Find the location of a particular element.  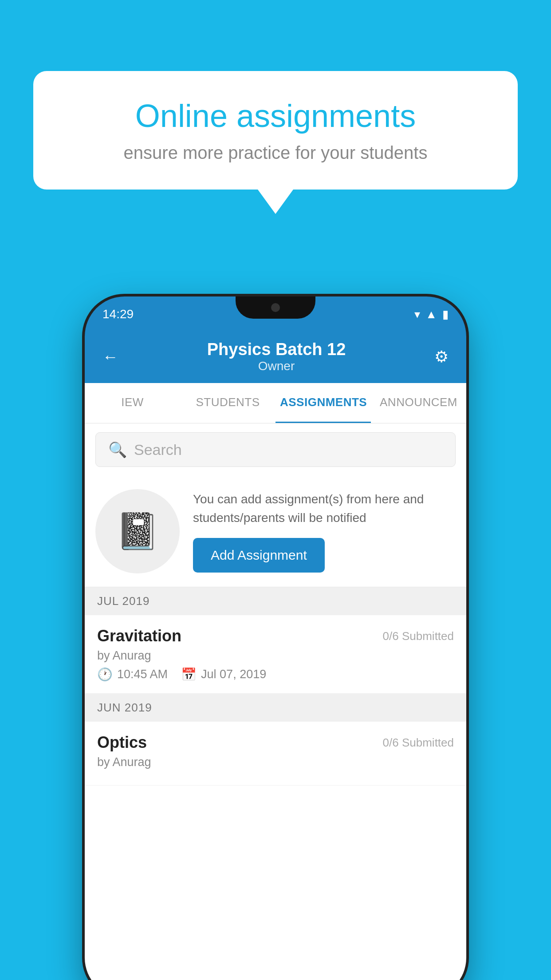

back-button: ← is located at coordinates (110, 357).